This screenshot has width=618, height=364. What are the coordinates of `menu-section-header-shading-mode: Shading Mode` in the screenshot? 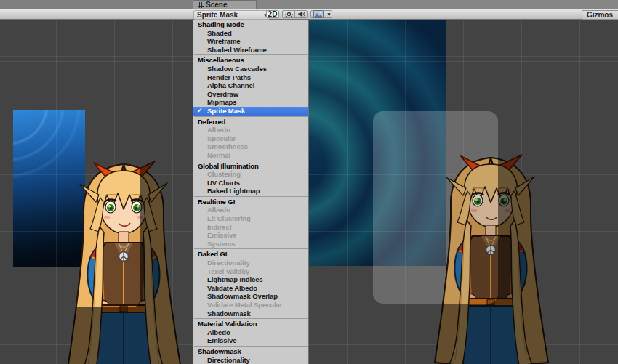 It's located at (251, 25).